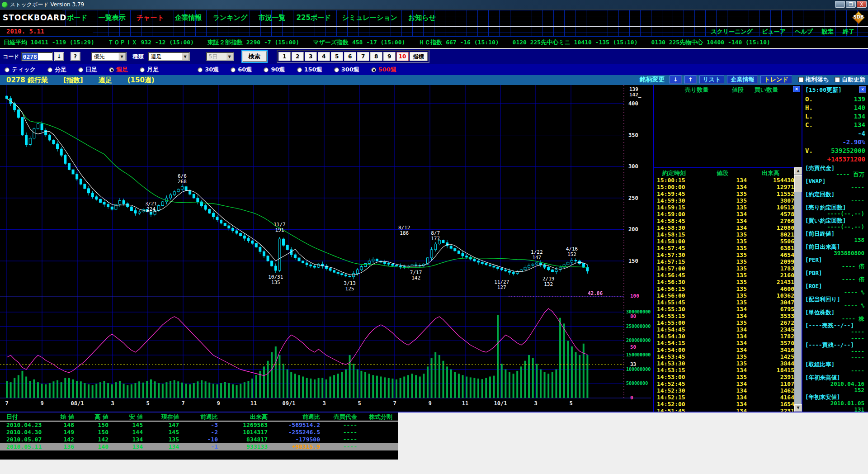 The width and height of the screenshot is (868, 474). I want to click on chart-slot-button: 6, so click(350, 57).